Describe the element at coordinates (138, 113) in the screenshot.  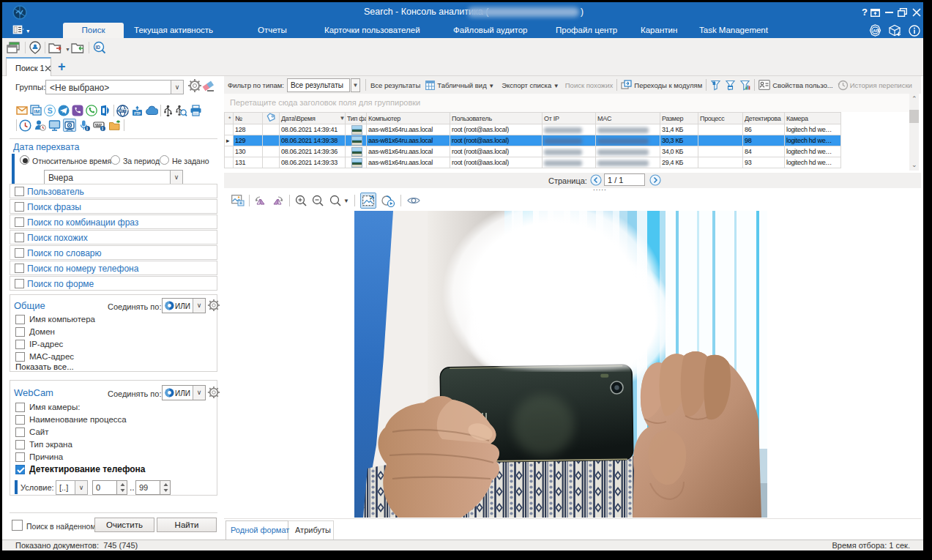
I see `svg-text: FTP` at that location.